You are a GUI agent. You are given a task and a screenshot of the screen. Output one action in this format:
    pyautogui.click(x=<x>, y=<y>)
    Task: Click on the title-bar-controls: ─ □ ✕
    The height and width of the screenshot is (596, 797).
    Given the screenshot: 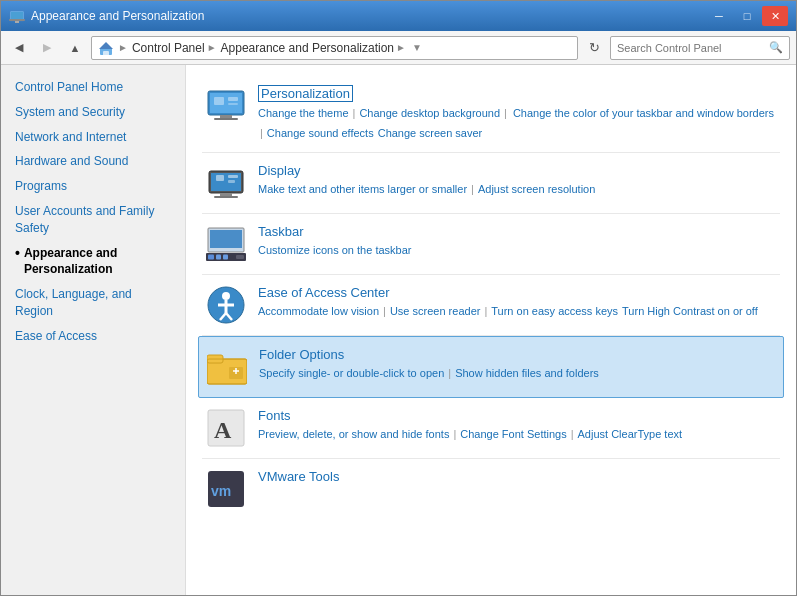 What is the action you would take?
    pyautogui.click(x=747, y=16)
    